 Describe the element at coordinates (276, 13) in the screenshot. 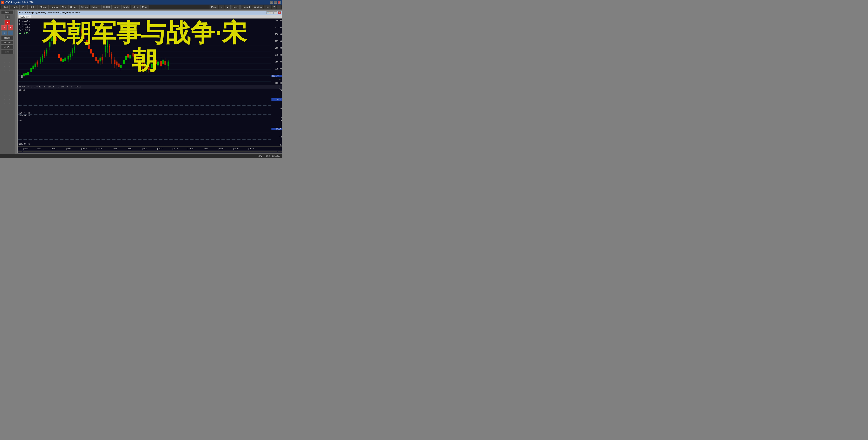

I see `chart-maximize-button: □` at that location.